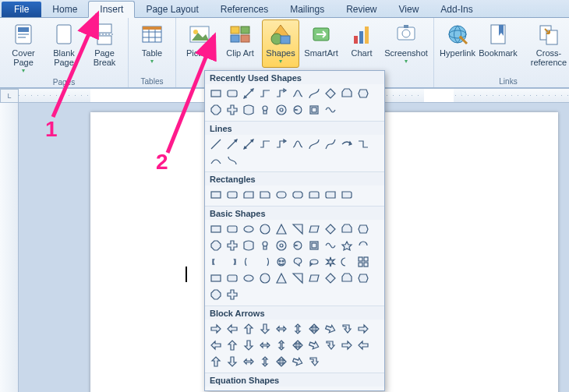  Describe the element at coordinates (362, 40) in the screenshot. I see `chart-button: Chart` at that location.